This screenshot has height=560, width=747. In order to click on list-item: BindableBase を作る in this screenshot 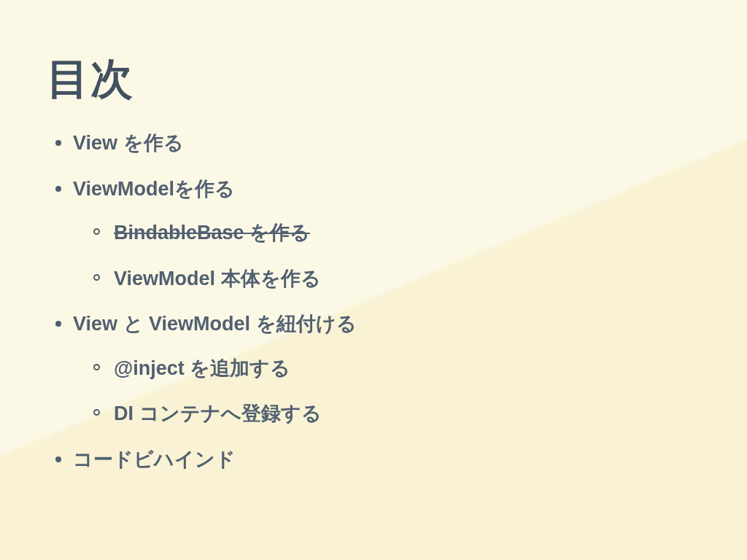, I will do `click(394, 233)`.